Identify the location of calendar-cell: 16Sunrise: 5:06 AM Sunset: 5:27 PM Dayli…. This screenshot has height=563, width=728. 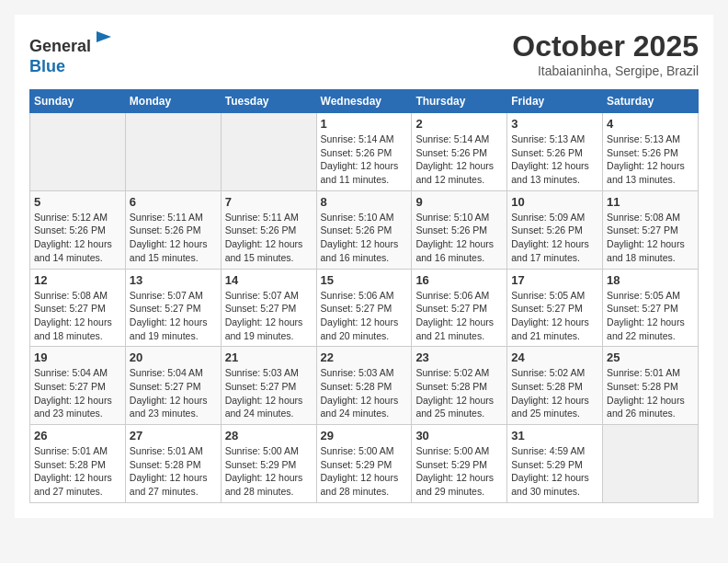
(460, 307).